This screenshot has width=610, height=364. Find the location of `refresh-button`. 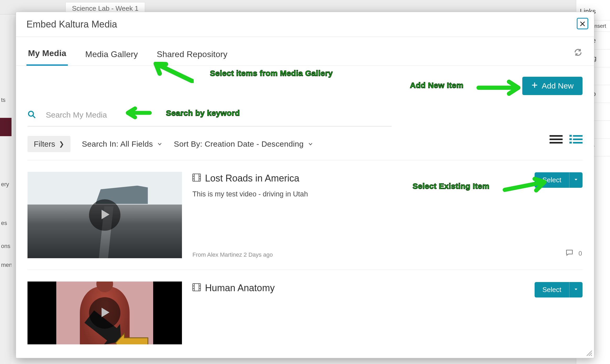

refresh-button is located at coordinates (578, 53).